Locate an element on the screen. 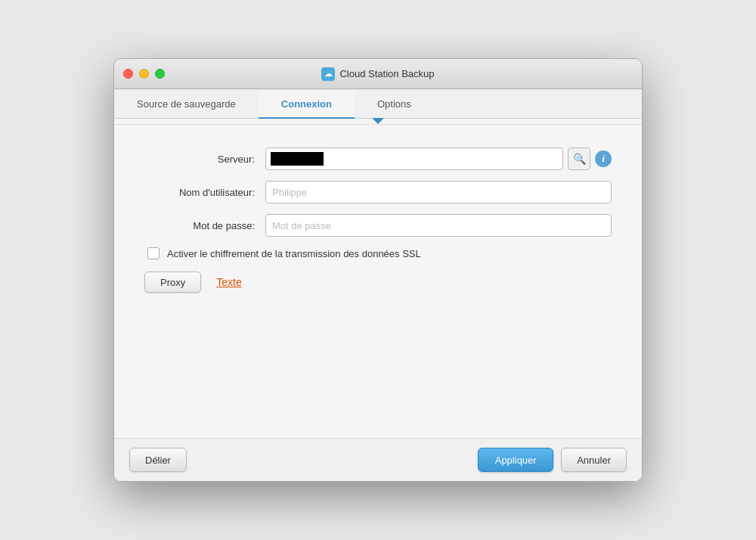  username-row: Nom d'utilisateur: is located at coordinates (378, 192).